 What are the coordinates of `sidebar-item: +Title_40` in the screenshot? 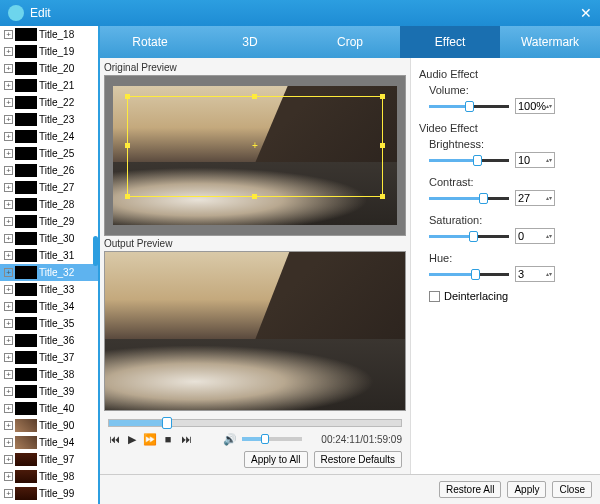 It's located at (49, 408).